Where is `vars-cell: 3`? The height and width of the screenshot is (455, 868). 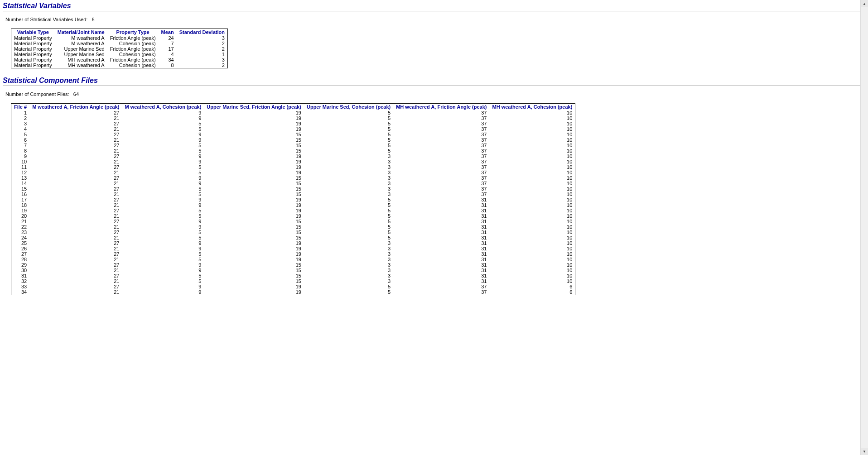 vars-cell: 3 is located at coordinates (202, 38).